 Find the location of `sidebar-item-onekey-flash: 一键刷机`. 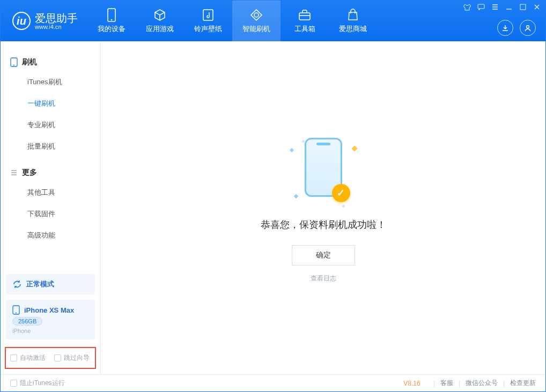

sidebar-item-onekey-flash: 一键刷机 is located at coordinates (50, 103).